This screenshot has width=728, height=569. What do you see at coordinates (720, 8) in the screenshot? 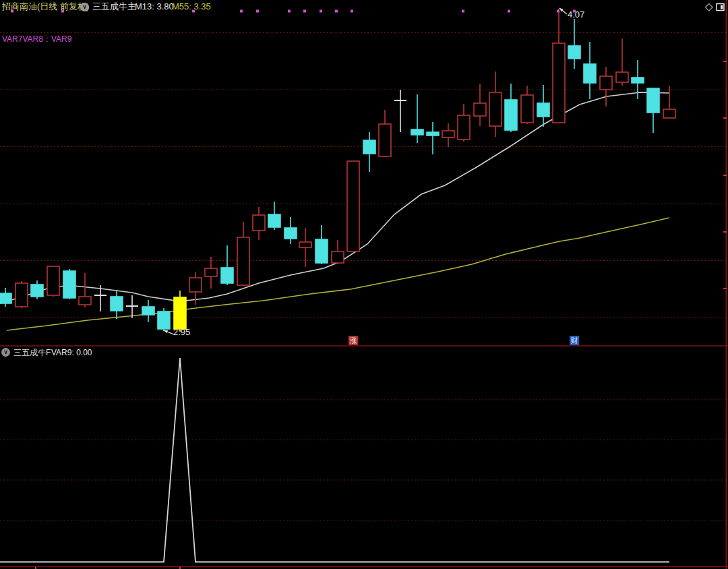
I see `split-panel-icon` at bounding box center [720, 8].